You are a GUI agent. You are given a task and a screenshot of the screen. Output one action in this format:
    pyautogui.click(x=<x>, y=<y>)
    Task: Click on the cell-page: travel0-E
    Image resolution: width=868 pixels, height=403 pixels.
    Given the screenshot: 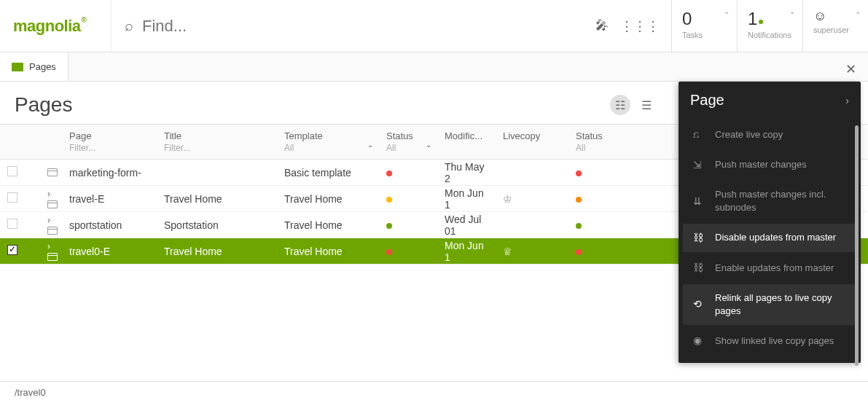 What is the action you would take?
    pyautogui.click(x=109, y=251)
    